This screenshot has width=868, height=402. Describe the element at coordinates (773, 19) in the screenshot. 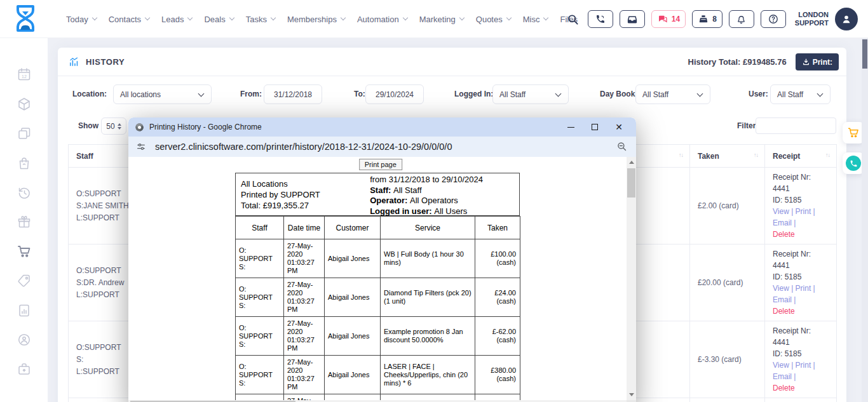

I see `help-button` at that location.